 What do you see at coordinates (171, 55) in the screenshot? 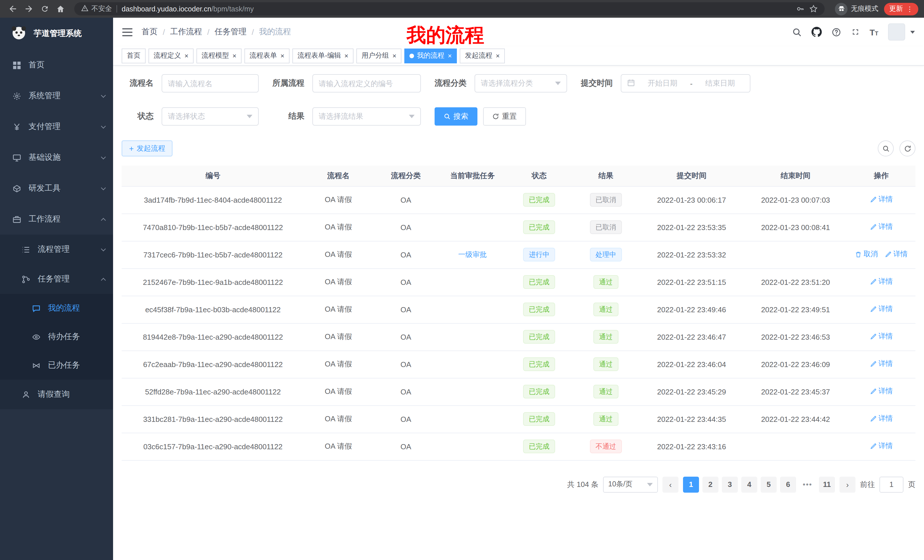
I see `tab-item-1: 流程定义×` at bounding box center [171, 55].